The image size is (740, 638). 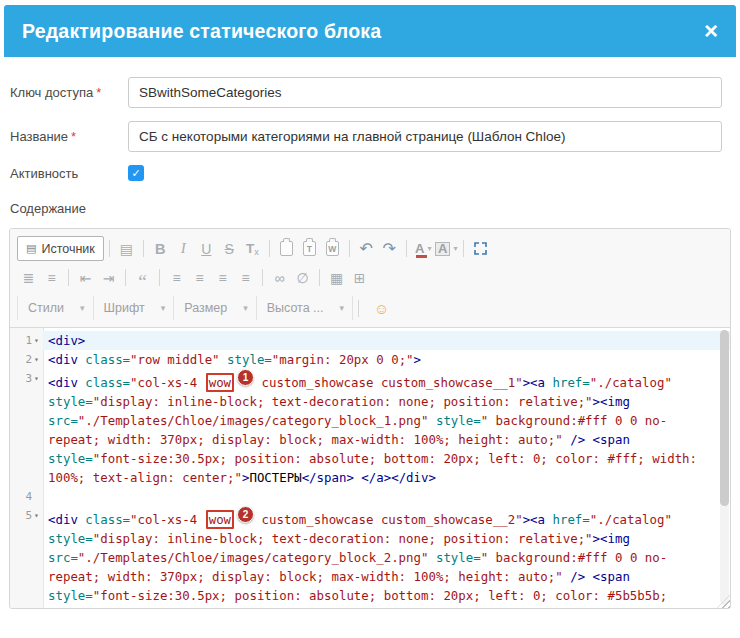 What do you see at coordinates (386, 340) in the screenshot?
I see `code-line-content: <div>` at bounding box center [386, 340].